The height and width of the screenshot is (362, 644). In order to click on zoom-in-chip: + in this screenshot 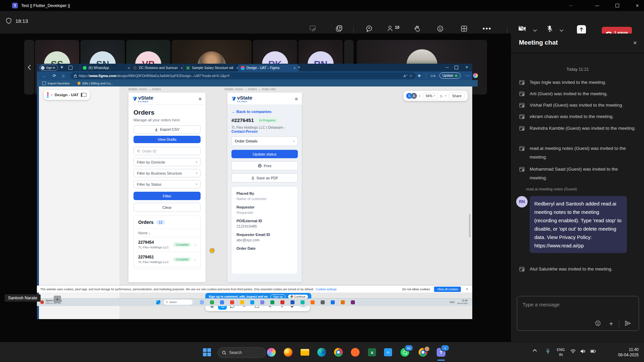, I will do `click(57, 299)`.